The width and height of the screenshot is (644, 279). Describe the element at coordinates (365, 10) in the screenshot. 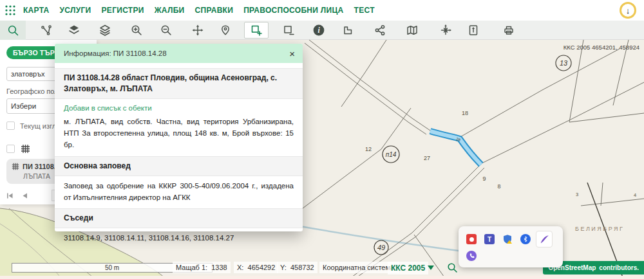

I see `menu-test: ТЕСТ` at that location.